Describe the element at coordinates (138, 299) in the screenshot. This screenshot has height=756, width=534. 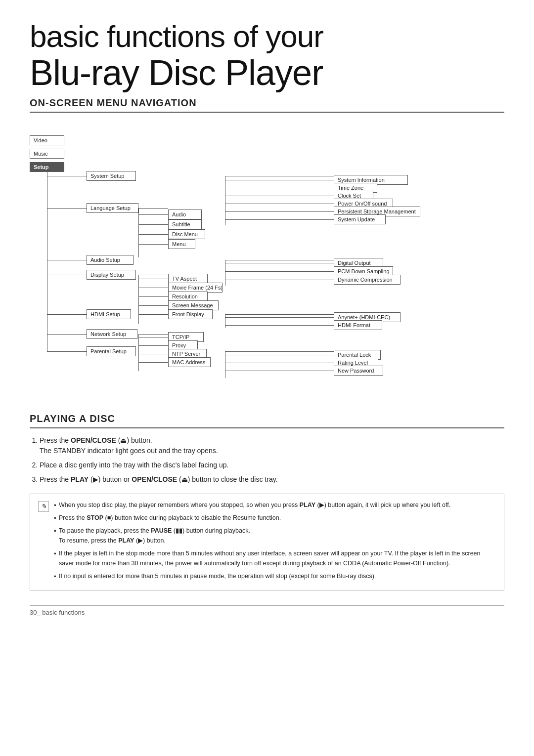
I see `vline-display` at that location.